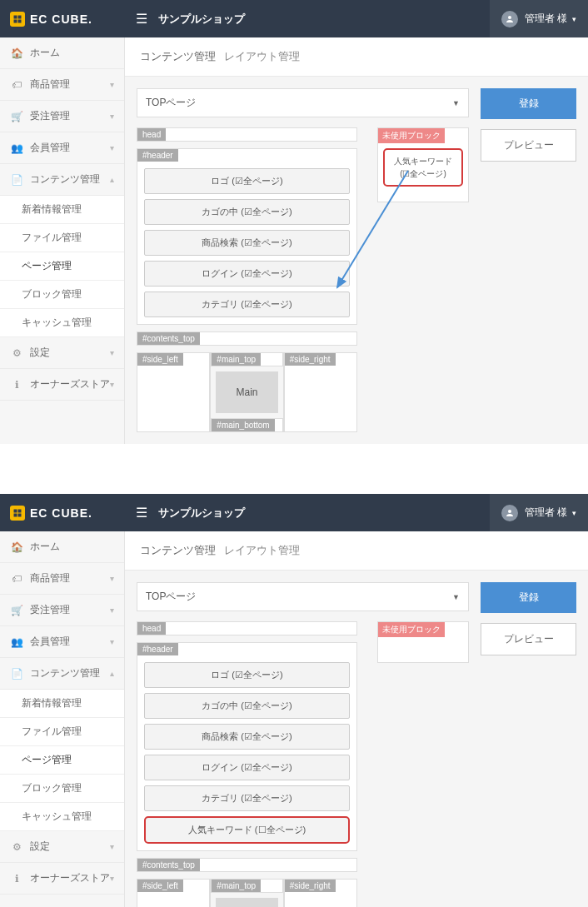 The height and width of the screenshot is (907, 588). Describe the element at coordinates (423, 165) in the screenshot. I see `zone-unused: 未使用ブロック 人気キーワード (☐全ページ)` at that location.